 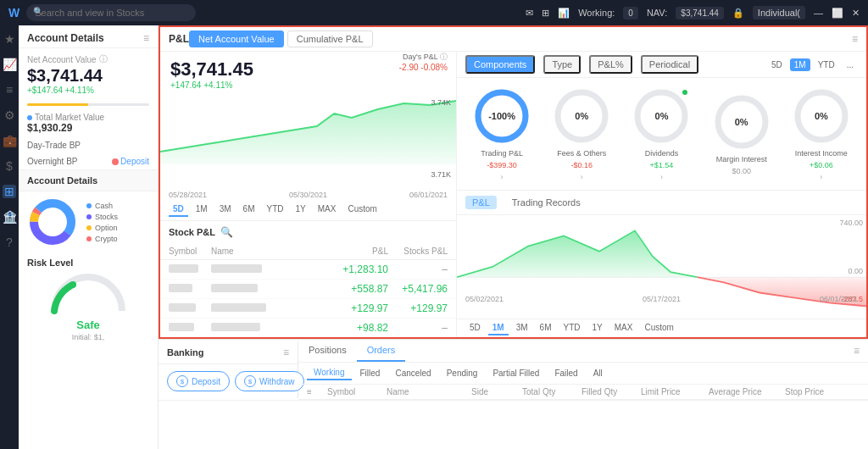 What do you see at coordinates (202, 210) in the screenshot?
I see `pl-time-1m: 1M` at bounding box center [202, 210].